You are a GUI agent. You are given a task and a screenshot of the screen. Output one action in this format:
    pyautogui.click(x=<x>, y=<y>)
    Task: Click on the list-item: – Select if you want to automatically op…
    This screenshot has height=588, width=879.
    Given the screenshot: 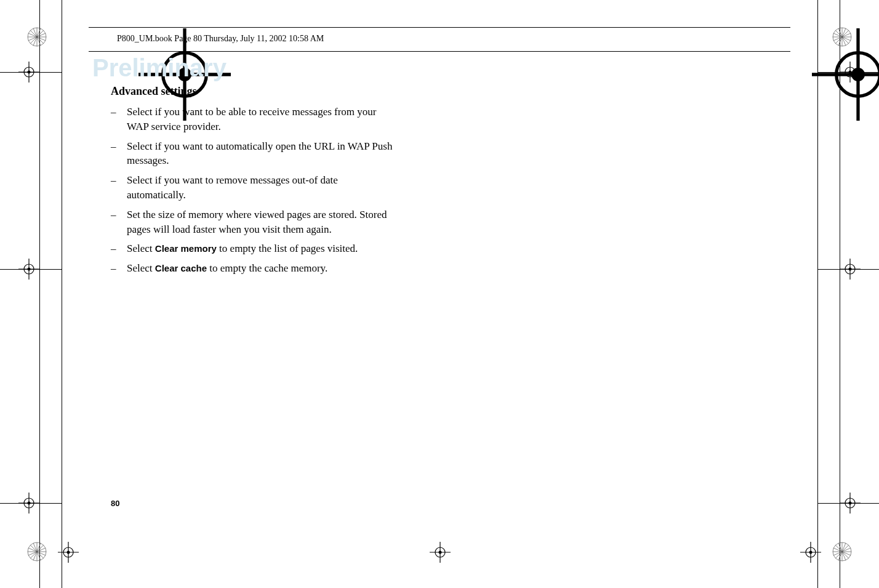 What is the action you would take?
    pyautogui.click(x=252, y=154)
    